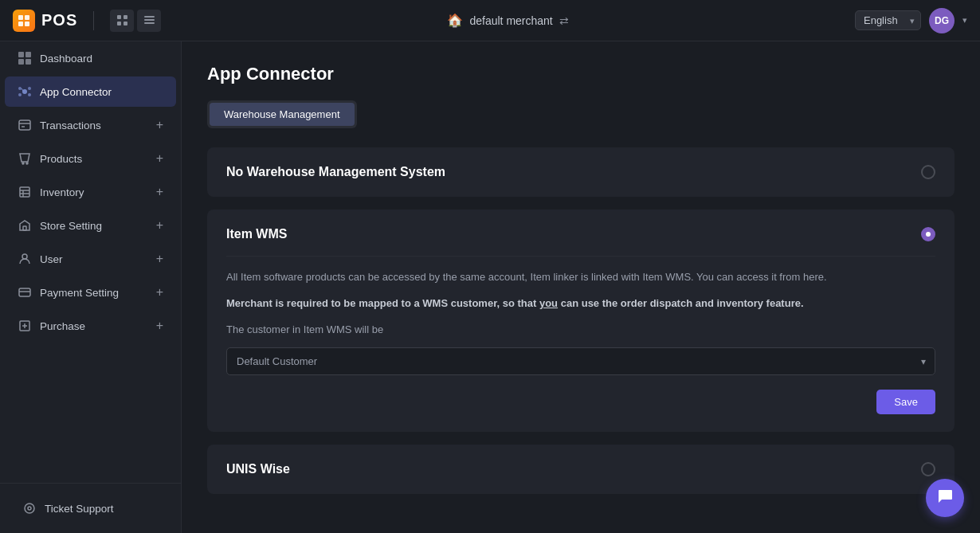 The image size is (980, 533). I want to click on topbar-divider, so click(94, 21).